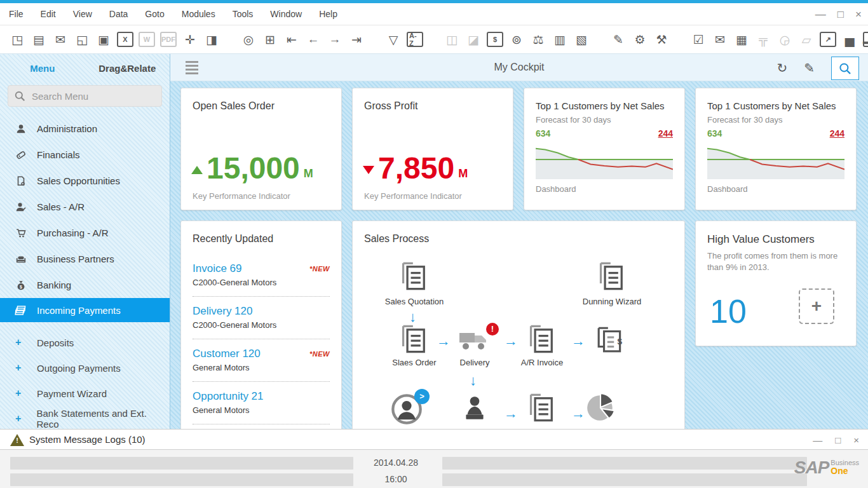 This screenshot has width=868, height=488. What do you see at coordinates (475, 342) in the screenshot?
I see `delivery-node: !` at bounding box center [475, 342].